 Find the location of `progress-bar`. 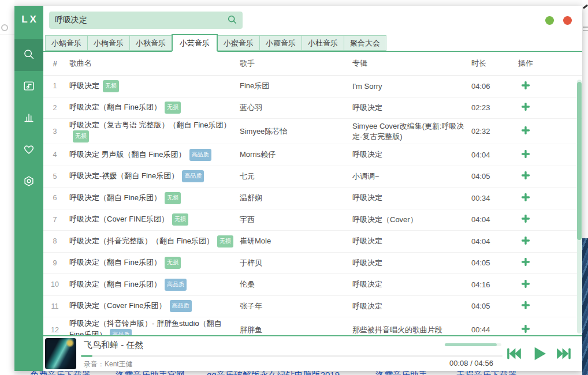

progress-bar is located at coordinates (292, 356).